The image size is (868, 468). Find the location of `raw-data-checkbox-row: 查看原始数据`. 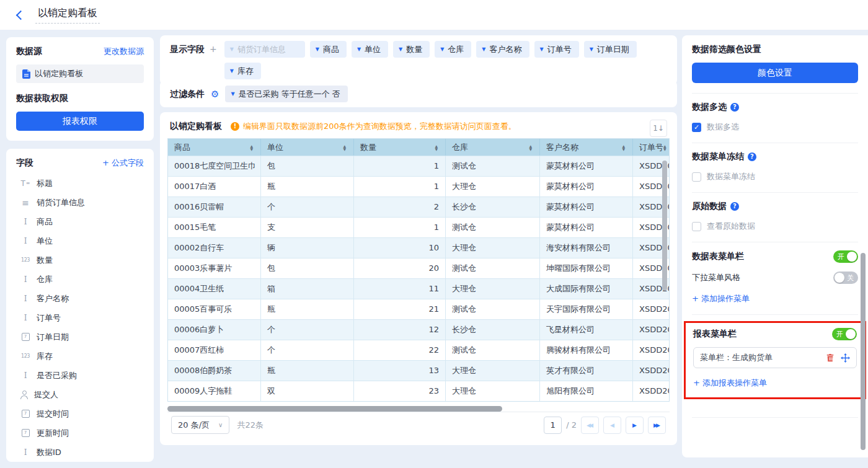

raw-data-checkbox-row: 查看原始数据 is located at coordinates (775, 226).